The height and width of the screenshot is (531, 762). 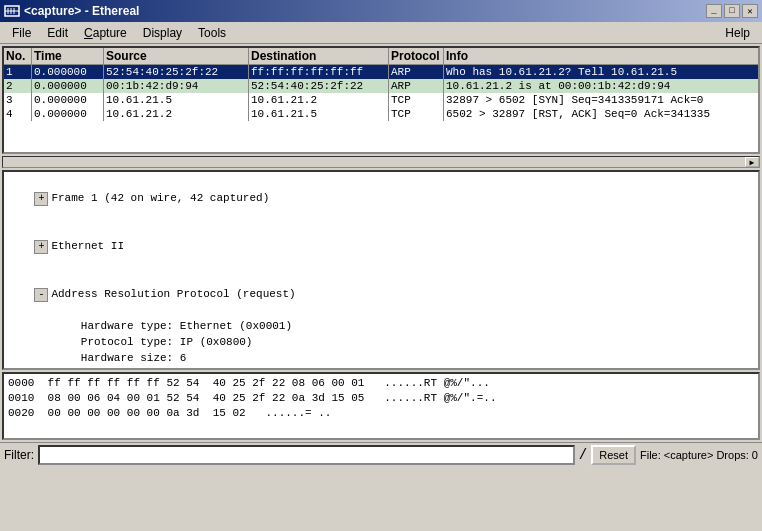 I want to click on hex-line: 0010 08 00 06 04 00 01 52 54 40 25 2f 22…, so click(x=381, y=398).